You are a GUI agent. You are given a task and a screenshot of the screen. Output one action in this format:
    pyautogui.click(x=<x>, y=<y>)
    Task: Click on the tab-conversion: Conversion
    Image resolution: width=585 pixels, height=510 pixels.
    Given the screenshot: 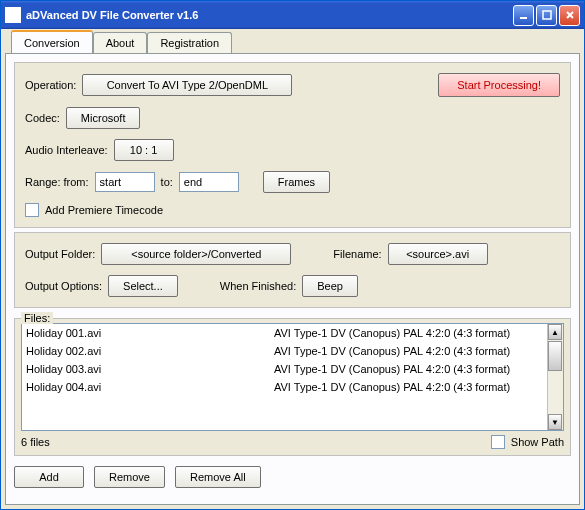 What is the action you would take?
    pyautogui.click(x=52, y=42)
    